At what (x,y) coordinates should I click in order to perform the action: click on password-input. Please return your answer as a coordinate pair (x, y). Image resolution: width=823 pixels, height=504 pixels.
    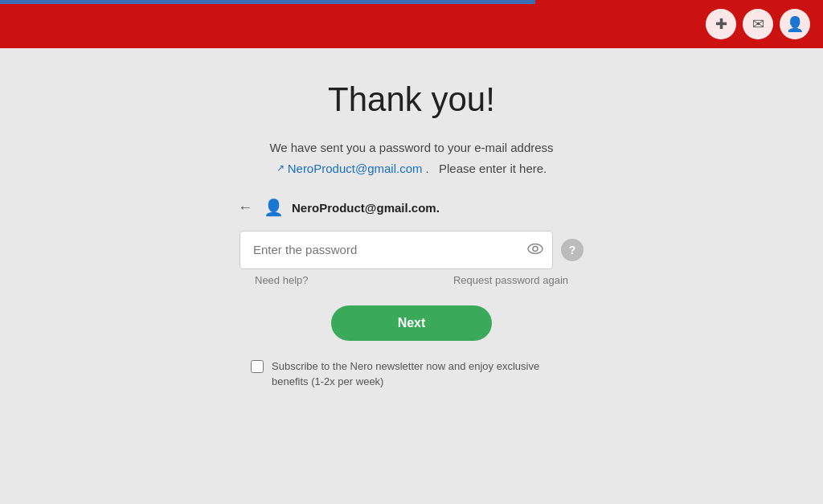
    Looking at the image, I should click on (396, 250).